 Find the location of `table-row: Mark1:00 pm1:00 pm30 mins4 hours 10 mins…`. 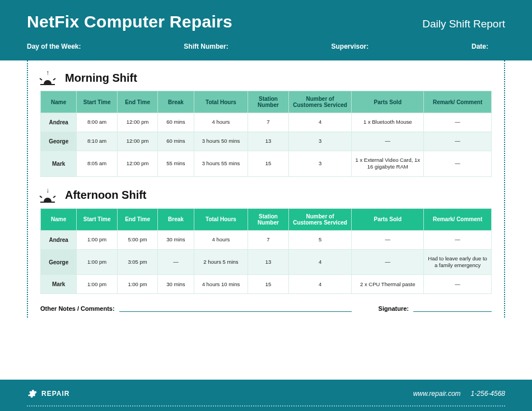

table-row: Mark1:00 pm1:00 pm30 mins4 hours 10 mins… is located at coordinates (267, 284).